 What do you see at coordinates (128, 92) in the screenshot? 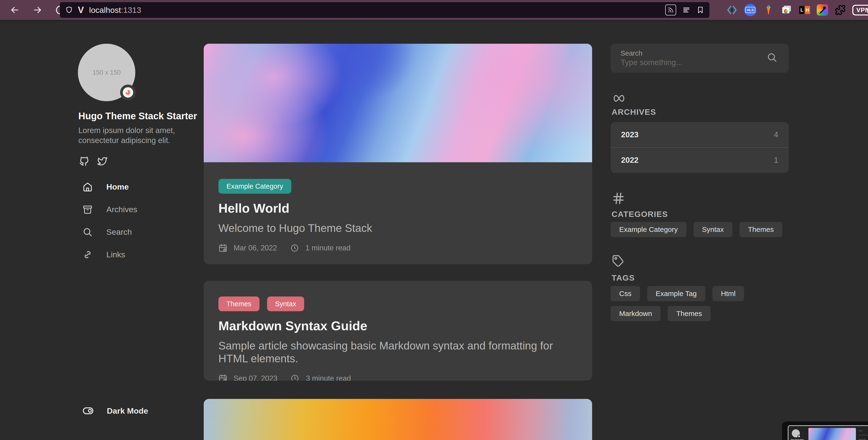
I see `narutomaki-icon` at bounding box center [128, 92].